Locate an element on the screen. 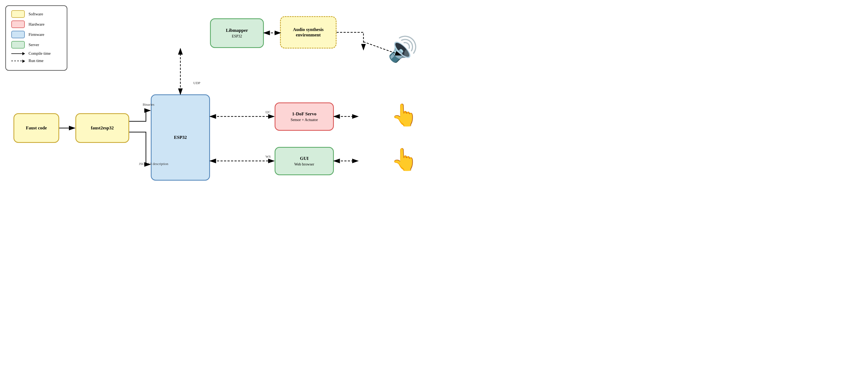 This screenshot has height=389, width=868. label-udp: UDP is located at coordinates (197, 83).